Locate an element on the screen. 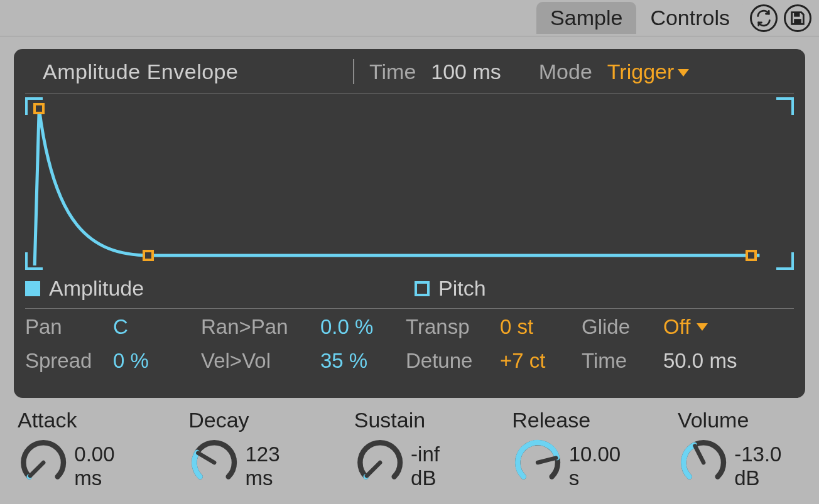  decay-knob is located at coordinates (214, 463).